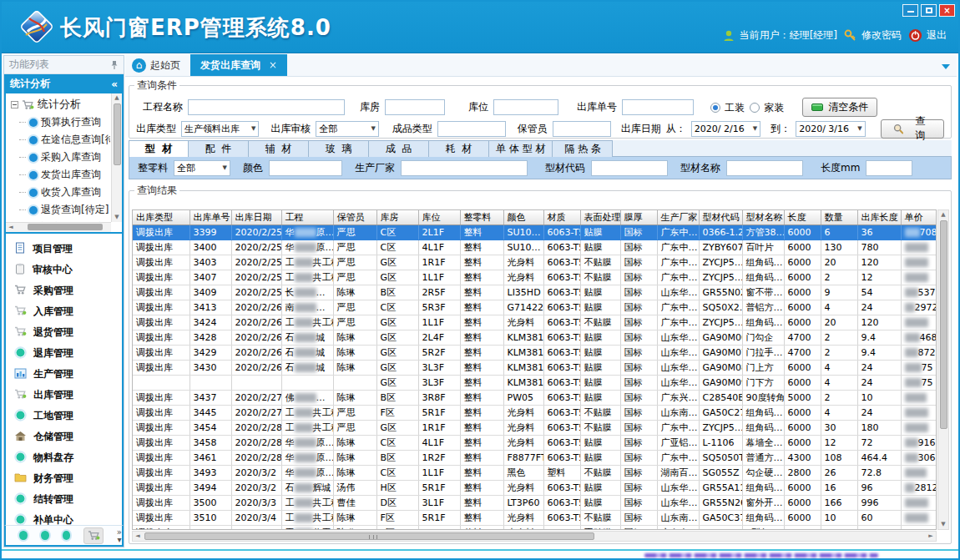  What do you see at coordinates (58, 140) in the screenshot?
I see `tree-item-1: 在途信息查询[待` at bounding box center [58, 140].